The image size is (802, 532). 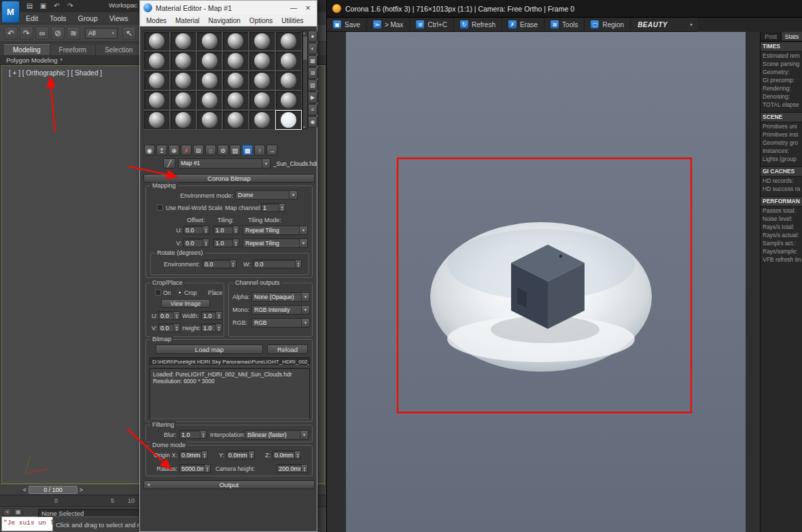 What do you see at coordinates (226, 243) in the screenshot?
I see `v-tiling-spinner: 1.0` at bounding box center [226, 243].